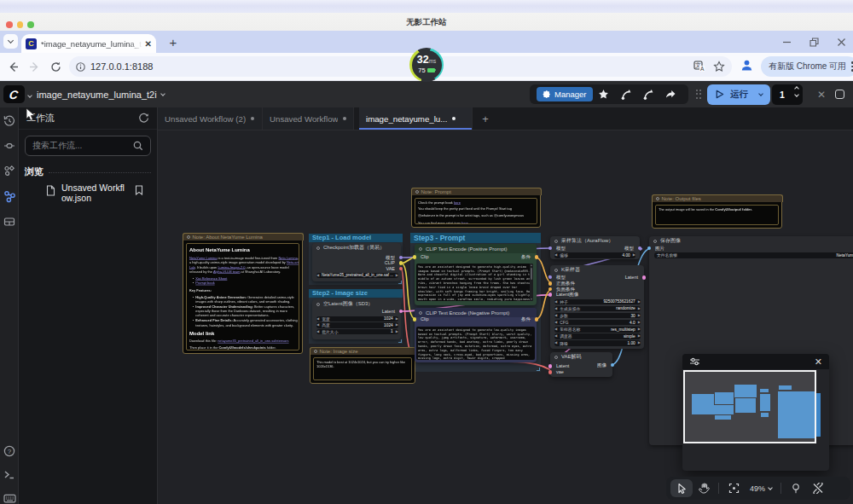 This screenshot has height=504, width=853. I want to click on slot-positive-in: 正面条件, so click(566, 283).